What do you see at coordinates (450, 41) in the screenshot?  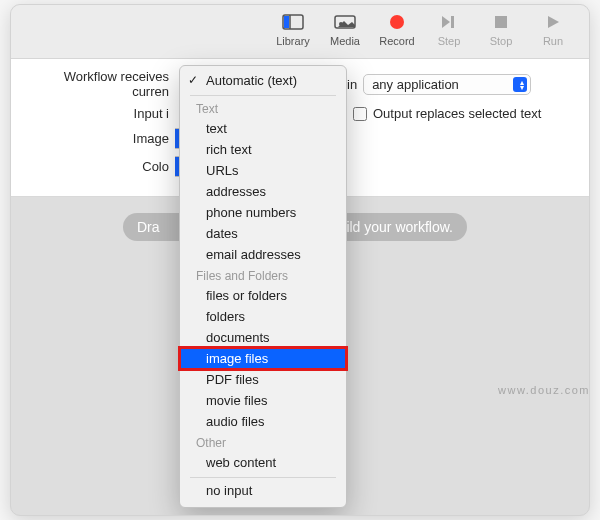 I see `step-label: Step` at bounding box center [450, 41].